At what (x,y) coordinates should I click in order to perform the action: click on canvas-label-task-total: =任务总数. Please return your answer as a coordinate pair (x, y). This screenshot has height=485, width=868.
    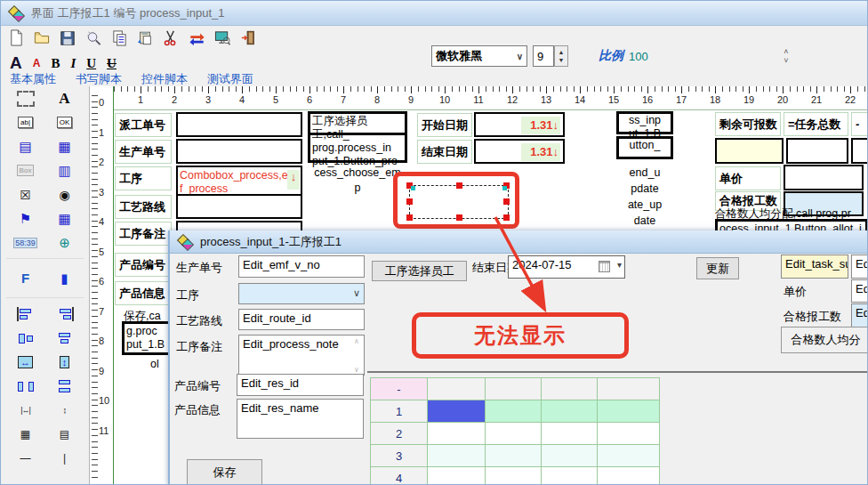
    Looking at the image, I should click on (816, 125).